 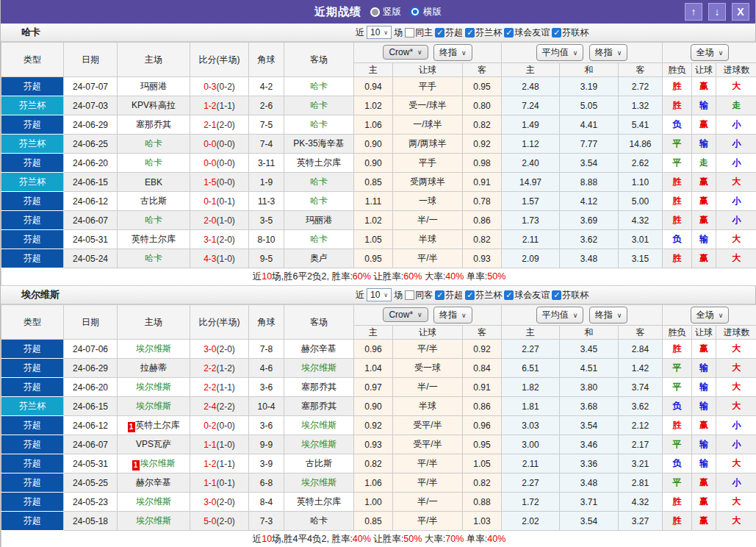 What do you see at coordinates (489, 296) in the screenshot?
I see `league-filter-label-1: 芬兰杯` at bounding box center [489, 296].